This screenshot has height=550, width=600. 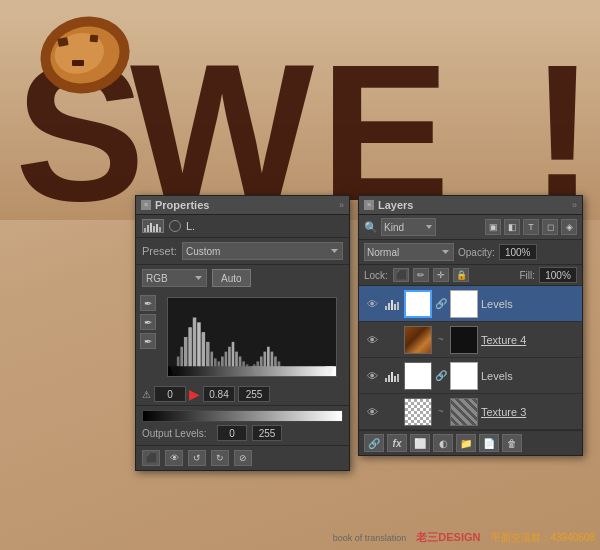 What do you see at coordinates (232, 278) in the screenshot?
I see `auto-button: Auto` at bounding box center [232, 278].